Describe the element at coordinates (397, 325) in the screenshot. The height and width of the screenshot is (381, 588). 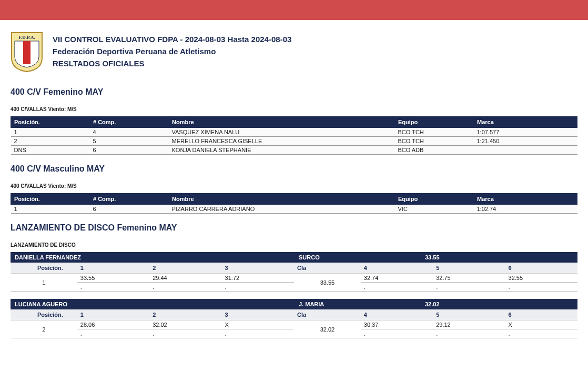
I see `t4a: 30.37` at that location.